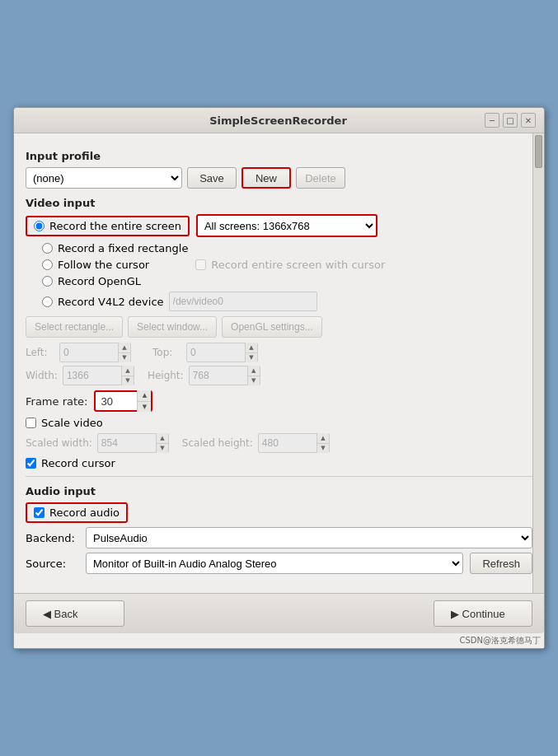 This screenshot has width=558, height=756. Describe the element at coordinates (254, 376) in the screenshot. I see `height-spinbox-arrows: ▲ ▼` at that location.